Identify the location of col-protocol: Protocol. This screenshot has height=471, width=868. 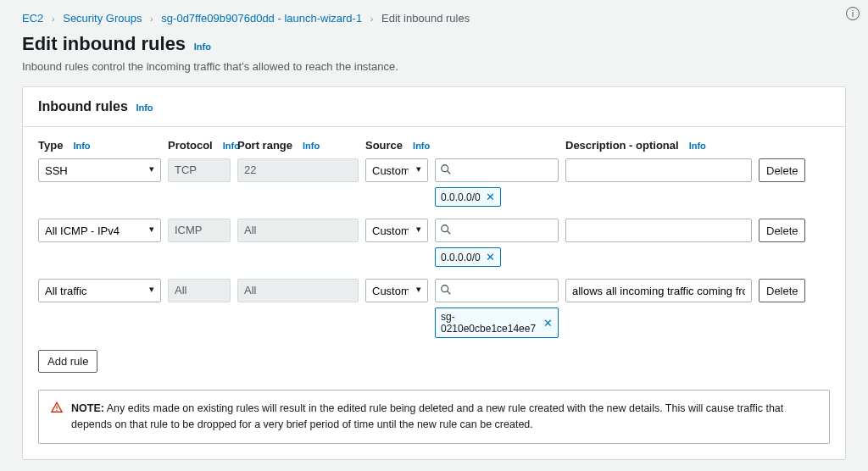
(190, 146).